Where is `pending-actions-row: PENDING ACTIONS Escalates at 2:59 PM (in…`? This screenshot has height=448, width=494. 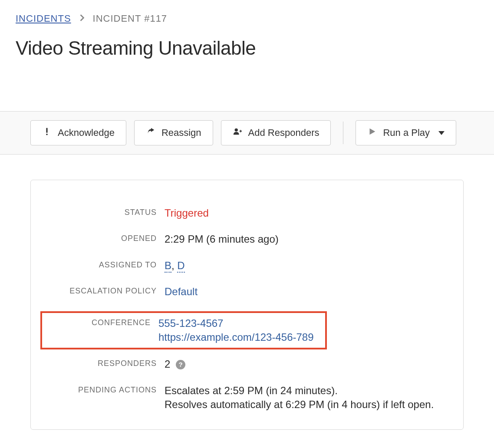
pending-actions-row: PENDING ACTIONS Escalates at 2:59 PM (in… is located at coordinates (247, 398).